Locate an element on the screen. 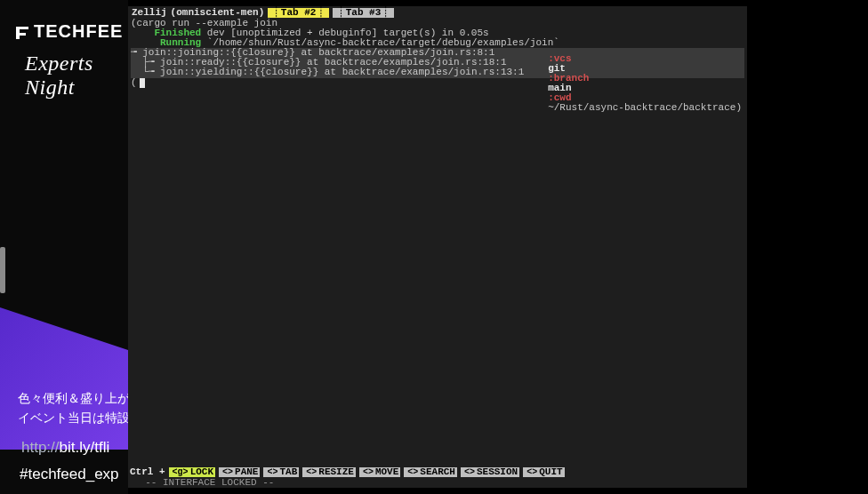 This screenshot has height=494, width=868. mode-label: LOCK is located at coordinates (202, 473).